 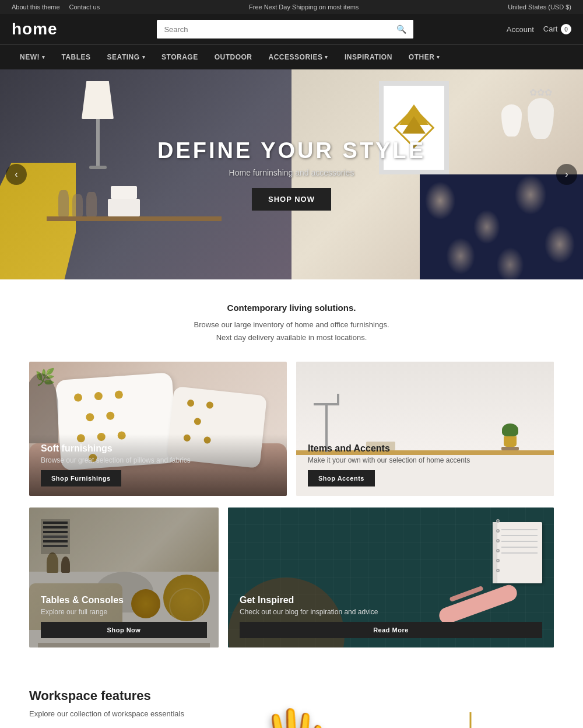 I want to click on inspired-desc: Check out our blog for inspiration and a…, so click(x=391, y=612).